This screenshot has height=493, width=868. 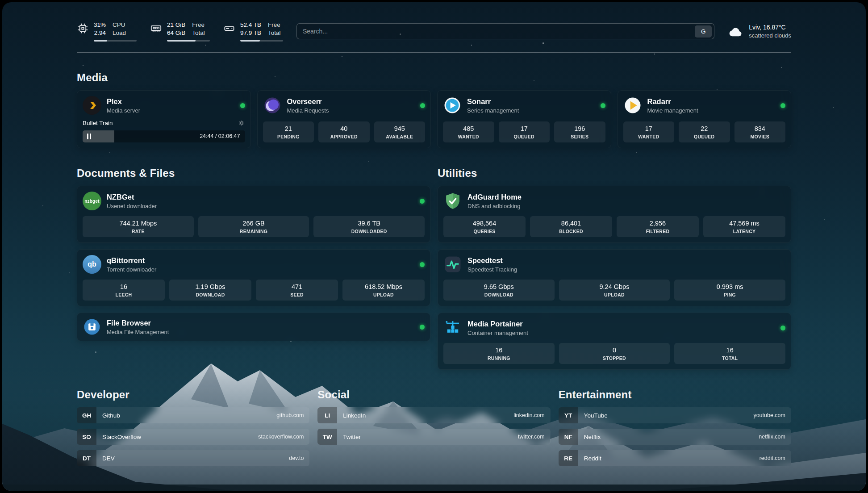 I want to click on bookmark-abbr: SO, so click(x=87, y=437).